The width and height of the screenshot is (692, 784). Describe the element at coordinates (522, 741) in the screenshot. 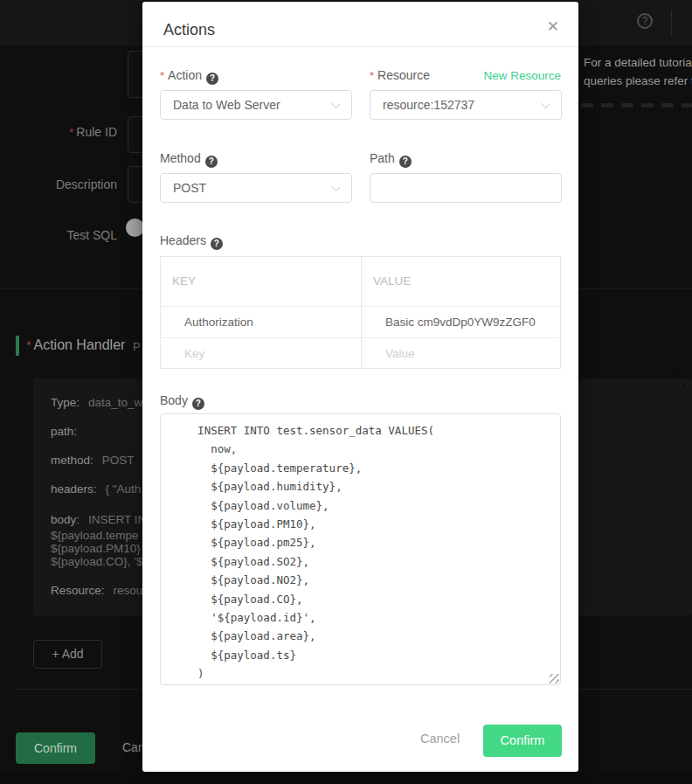

I see `confirm-button: Confirm` at that location.